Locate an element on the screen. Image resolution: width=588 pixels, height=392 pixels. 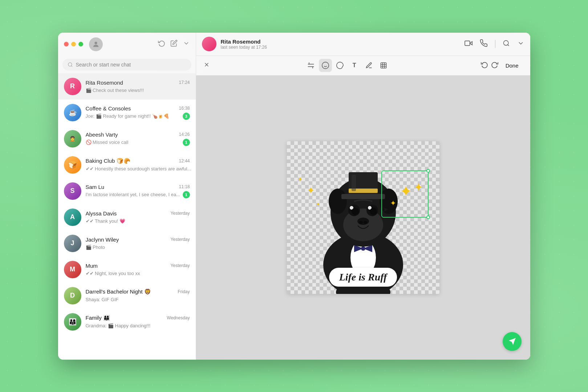
editor-toolbar: T is located at coordinates (363, 66).